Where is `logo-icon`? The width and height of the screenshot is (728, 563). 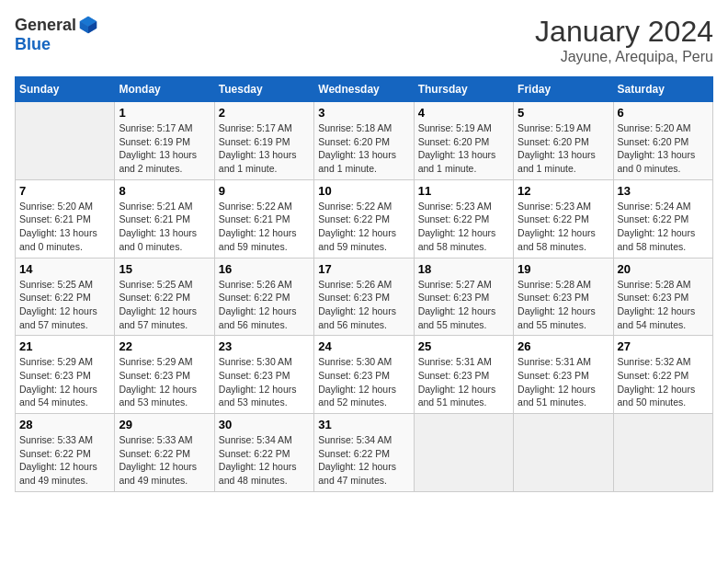
logo-icon is located at coordinates (88, 25).